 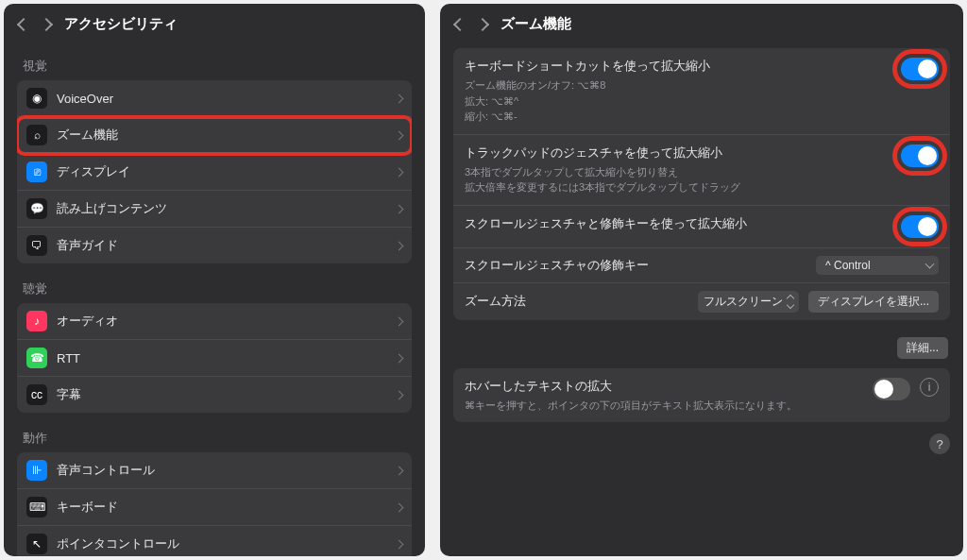 I want to click on advanced-row: 詳細..., so click(x=702, y=349).